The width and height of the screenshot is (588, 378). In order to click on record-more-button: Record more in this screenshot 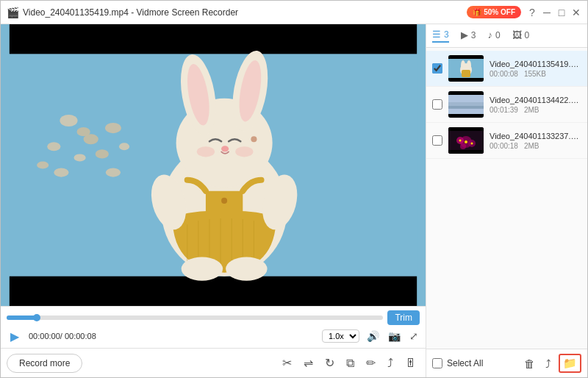, I will do `click(44, 363)`.